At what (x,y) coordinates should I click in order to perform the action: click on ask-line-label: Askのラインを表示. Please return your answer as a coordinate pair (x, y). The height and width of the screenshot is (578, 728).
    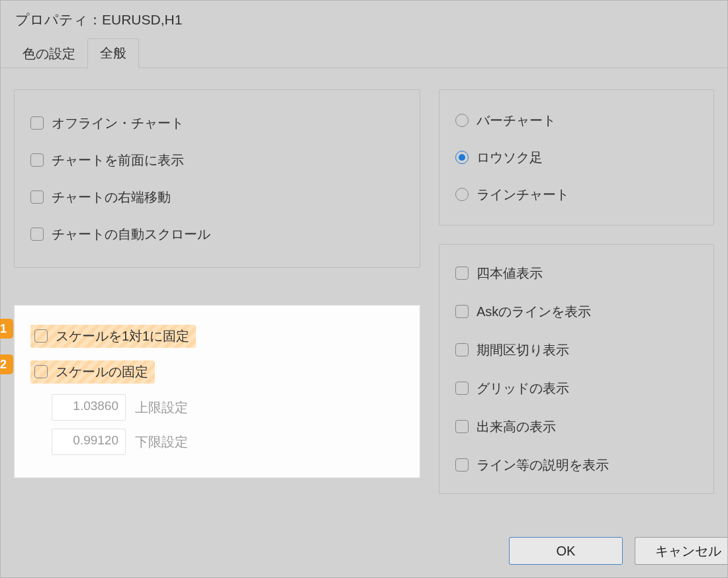
    Looking at the image, I should click on (533, 312).